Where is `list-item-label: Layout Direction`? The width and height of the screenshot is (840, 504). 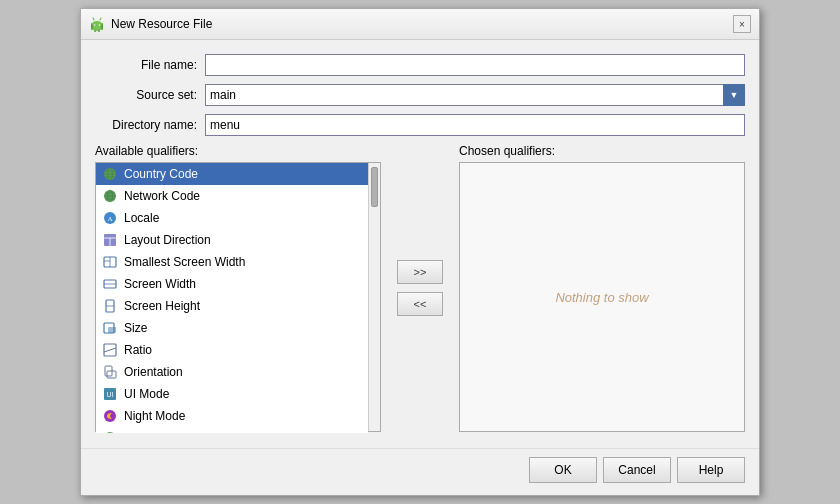
list-item-label: Layout Direction is located at coordinates (168, 240).